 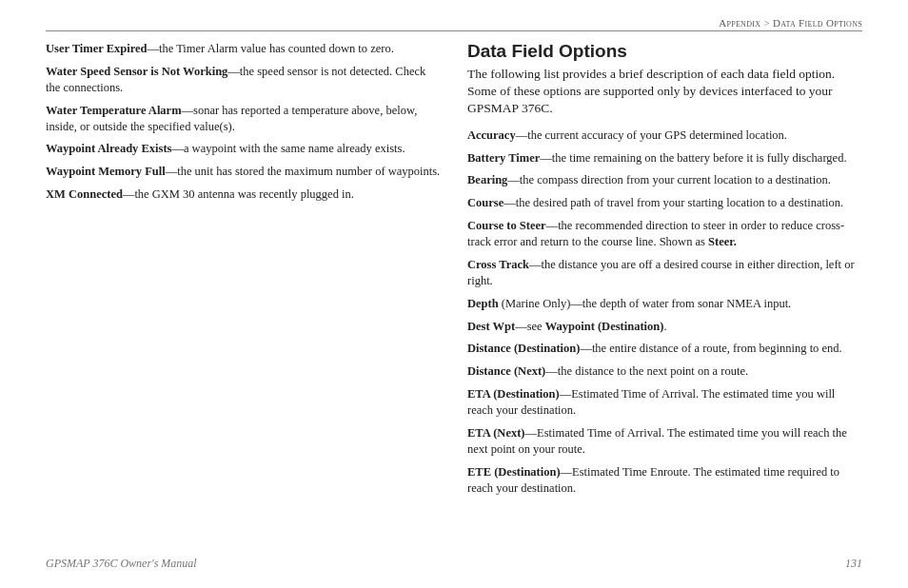 I want to click on glossary-entry: ETA (Next)—Estimated Time of Arrival. Th…, so click(x=664, y=441).